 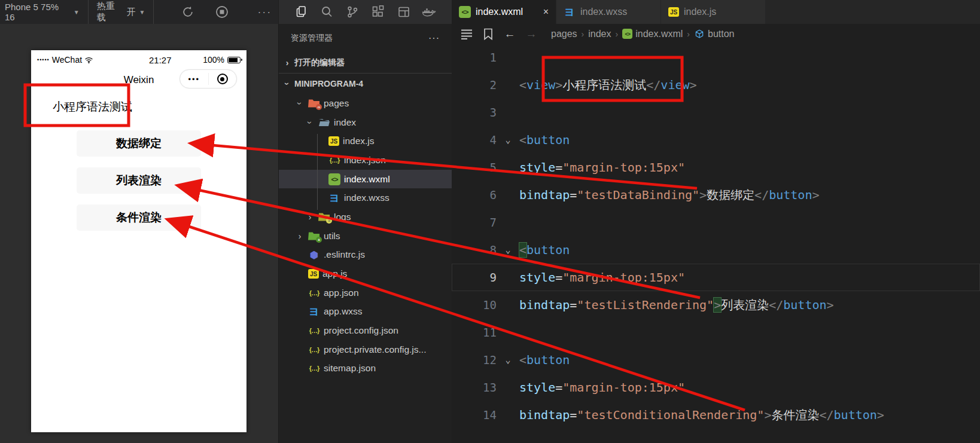 I want to click on refresh-button, so click(x=188, y=12).